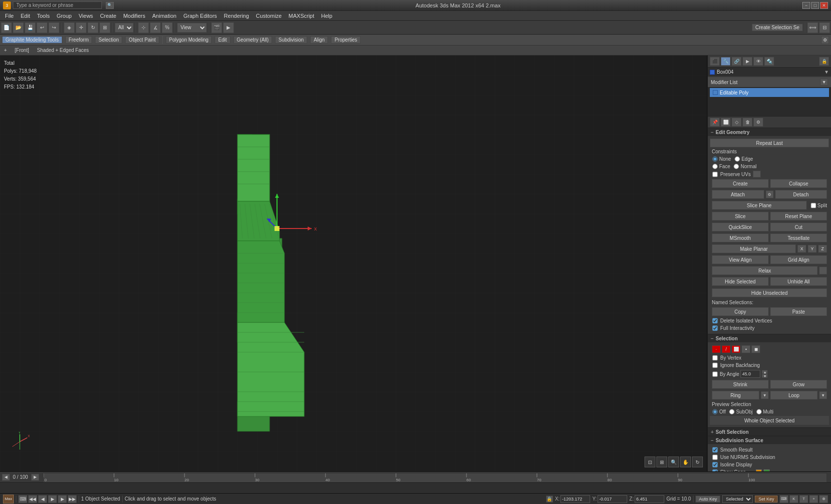 This screenshot has width=831, height=504. What do you see at coordinates (708, 499) in the screenshot?
I see `autokey-btn: Auto Key` at bounding box center [708, 499].